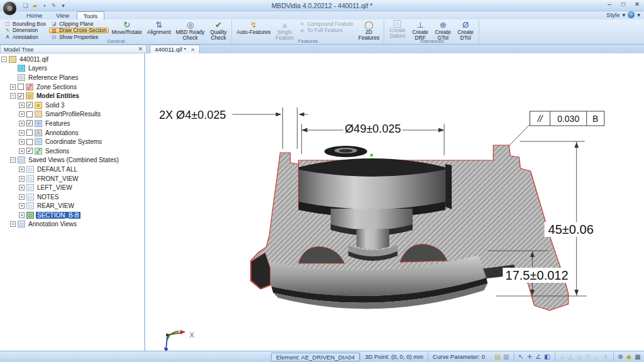  I want to click on tab-tools: Tools, so click(91, 15).